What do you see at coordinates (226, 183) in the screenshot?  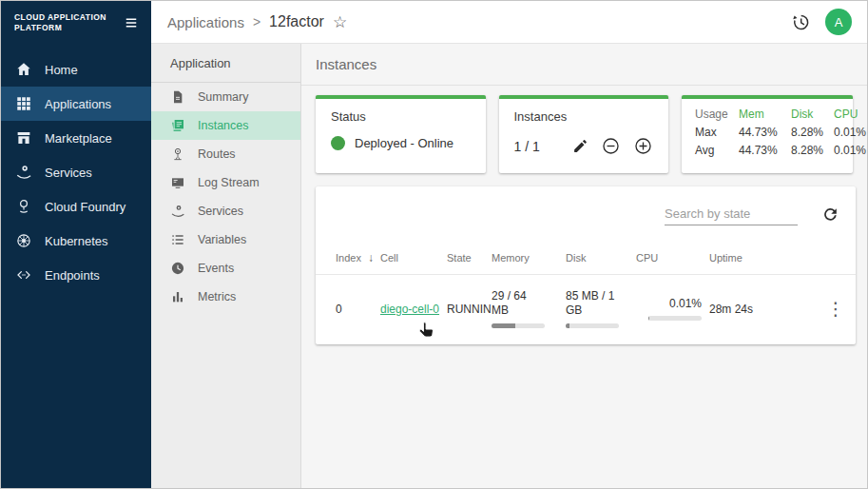 I see `subnav-log-stream: Log Stream` at bounding box center [226, 183].